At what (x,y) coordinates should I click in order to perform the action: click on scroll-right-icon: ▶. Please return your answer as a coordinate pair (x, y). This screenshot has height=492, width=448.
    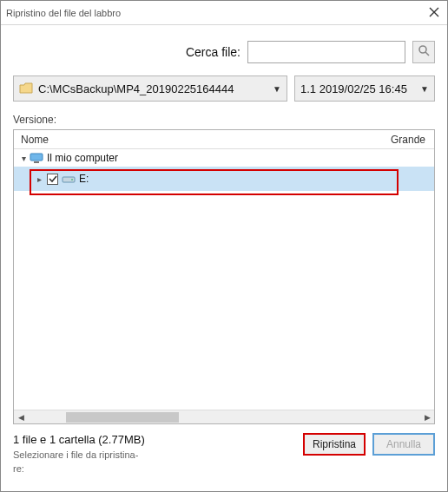
    Looking at the image, I should click on (427, 417).